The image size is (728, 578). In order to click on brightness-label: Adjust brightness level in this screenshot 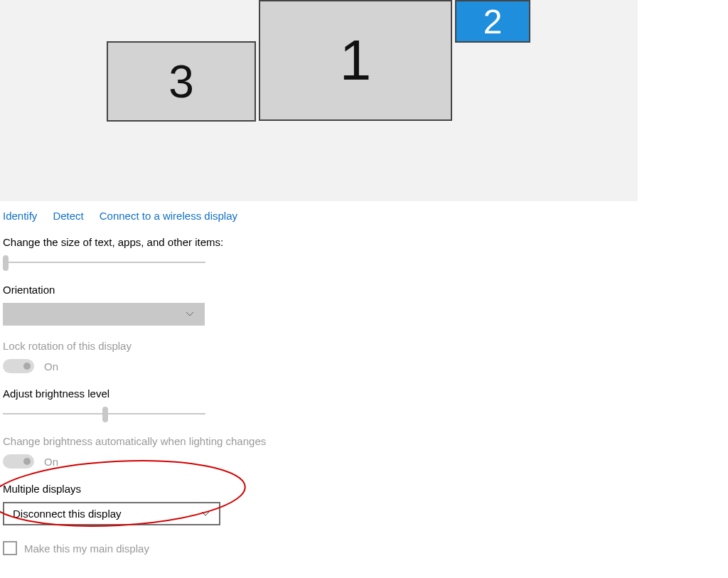, I will do `click(364, 394)`.